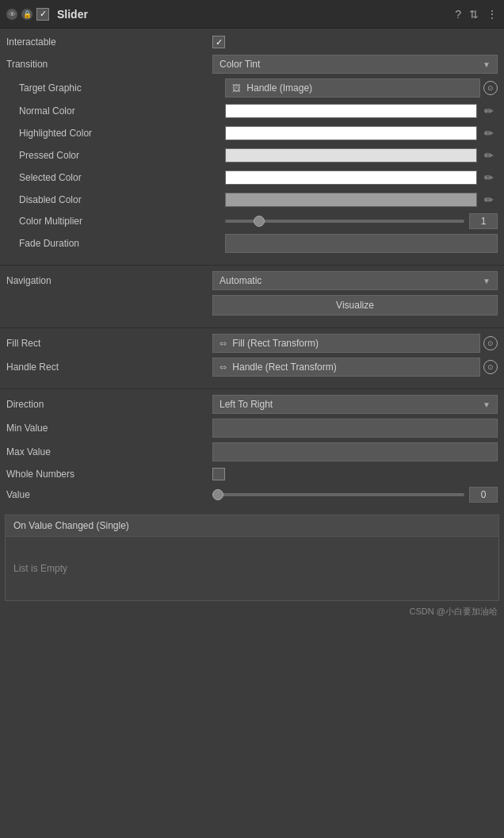  I want to click on presets-icon: ⇅, so click(474, 14).